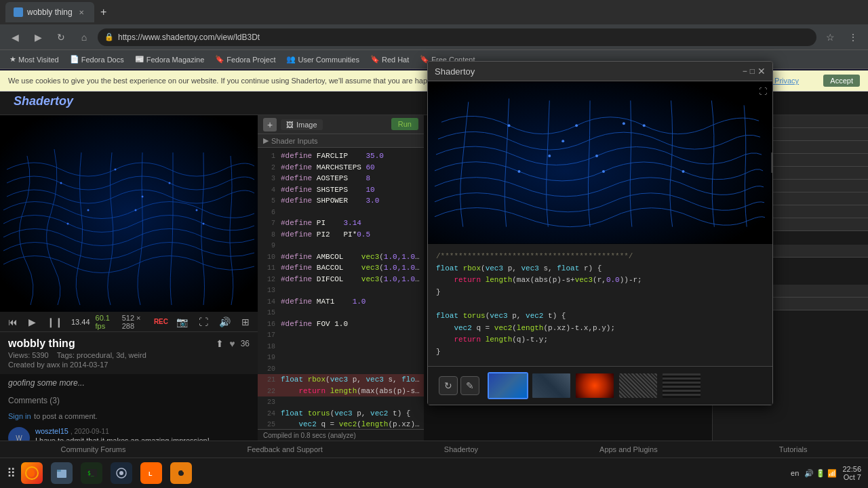 The width and height of the screenshot is (868, 488). Describe the element at coordinates (161, 321) in the screenshot. I see `record-button: REC` at that location.